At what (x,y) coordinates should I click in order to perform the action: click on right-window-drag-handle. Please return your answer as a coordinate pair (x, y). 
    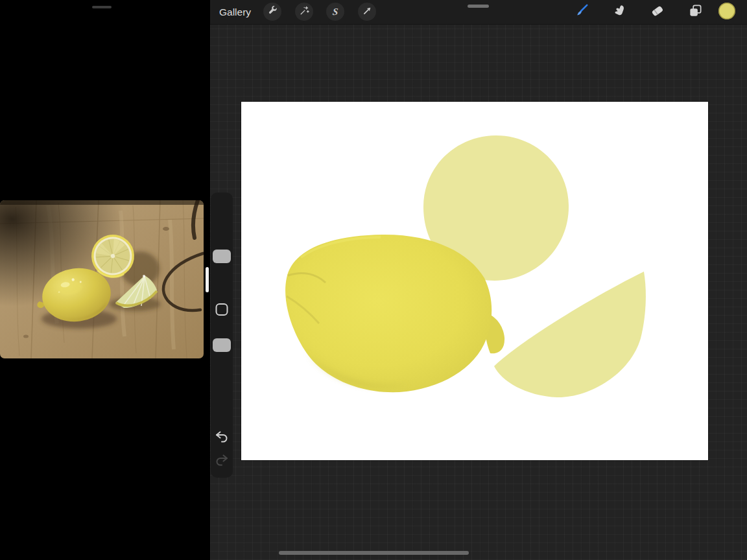
    Looking at the image, I should click on (479, 6).